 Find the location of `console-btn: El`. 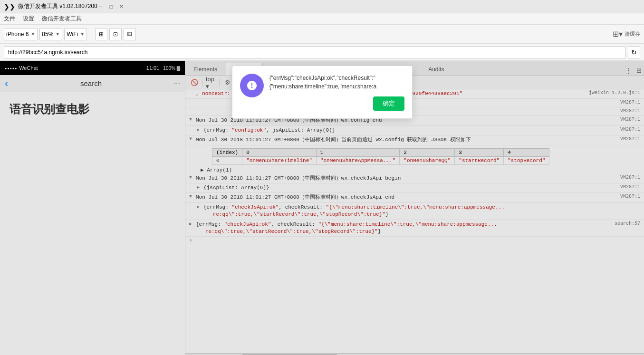

console-btn: El is located at coordinates (130, 34).